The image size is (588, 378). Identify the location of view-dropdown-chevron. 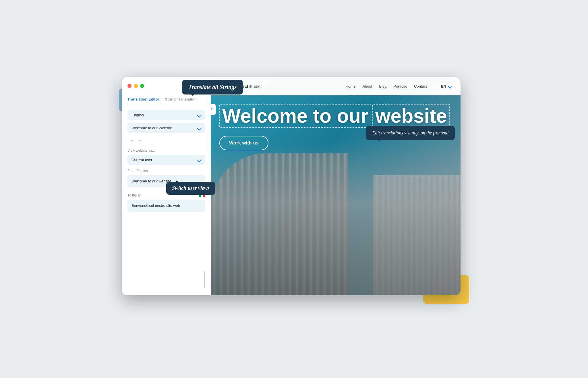
(199, 160).